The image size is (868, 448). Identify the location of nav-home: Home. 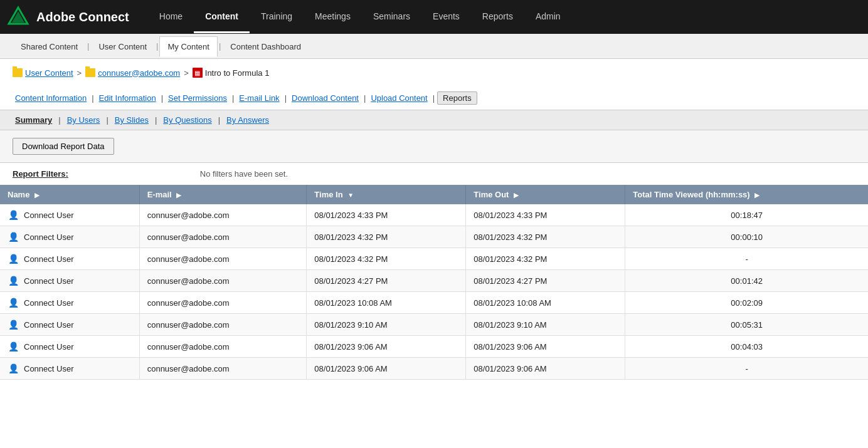
(171, 18).